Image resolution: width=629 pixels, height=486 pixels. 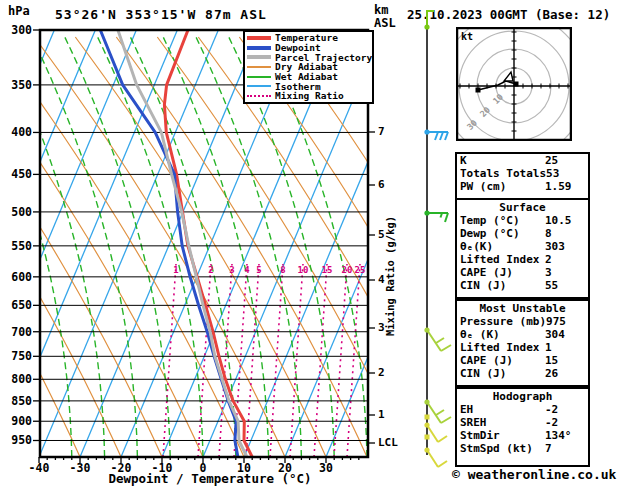 I want to click on pressure-tick-label: 700, so click(x=17, y=332).